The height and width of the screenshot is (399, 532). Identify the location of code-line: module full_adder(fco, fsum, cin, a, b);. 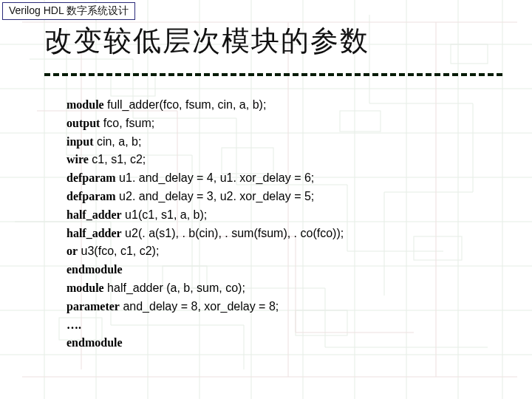
(205, 105).